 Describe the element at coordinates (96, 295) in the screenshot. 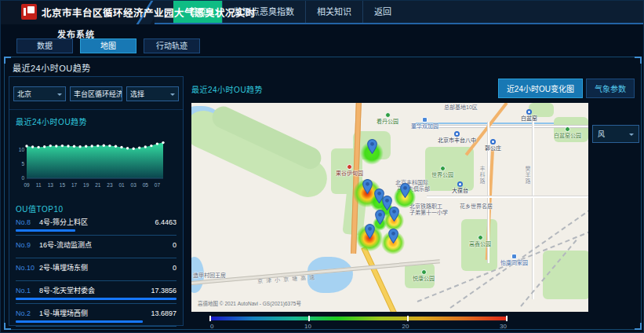

I see `list-item: No.1 8号-北天堂村委会 17.3856` at that location.